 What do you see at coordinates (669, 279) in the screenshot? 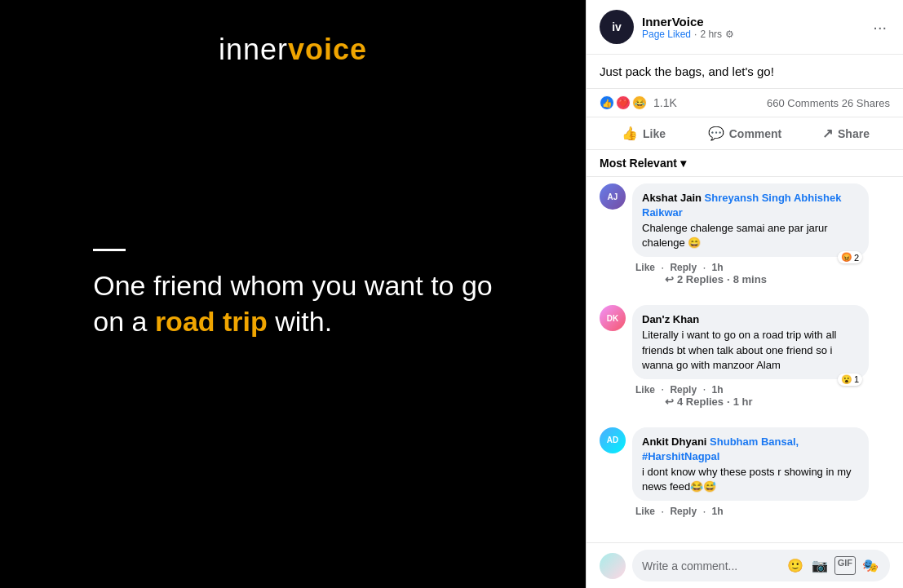
I see `replies-arrow-icon: ↩` at bounding box center [669, 279].